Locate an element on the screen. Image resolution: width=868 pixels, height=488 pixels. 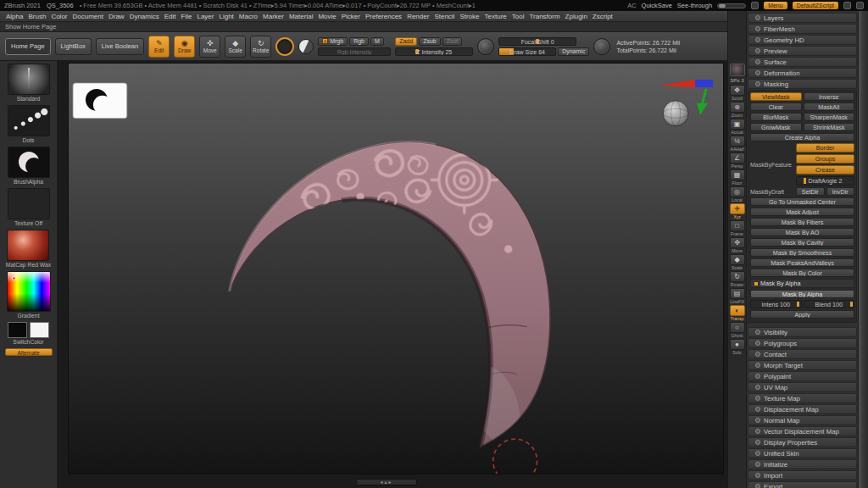
blend-slider: Blend 100 is located at coordinates (829, 304).